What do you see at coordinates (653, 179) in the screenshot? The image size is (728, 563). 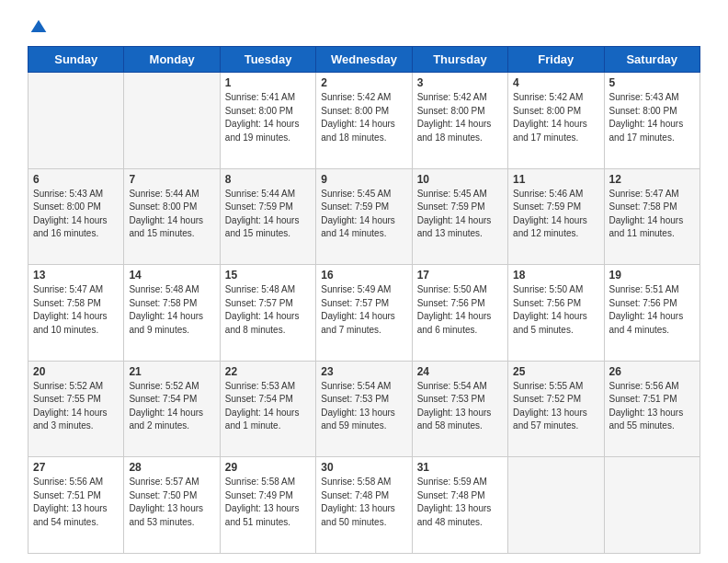 I see `day-number: 12` at bounding box center [653, 179].